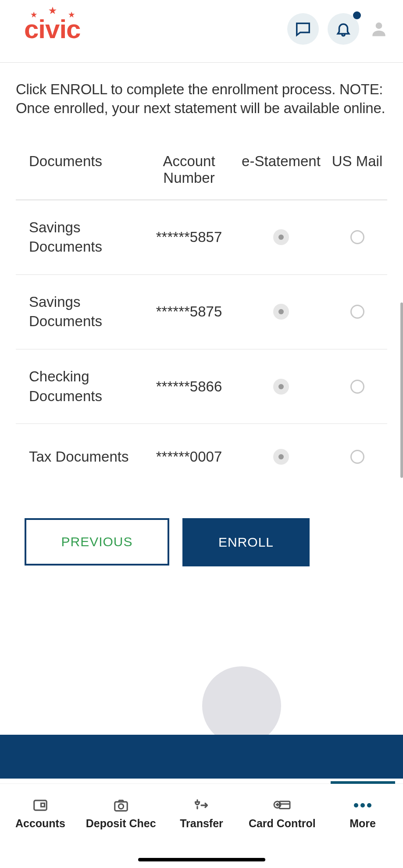  I want to click on camera-icon, so click(121, 805).